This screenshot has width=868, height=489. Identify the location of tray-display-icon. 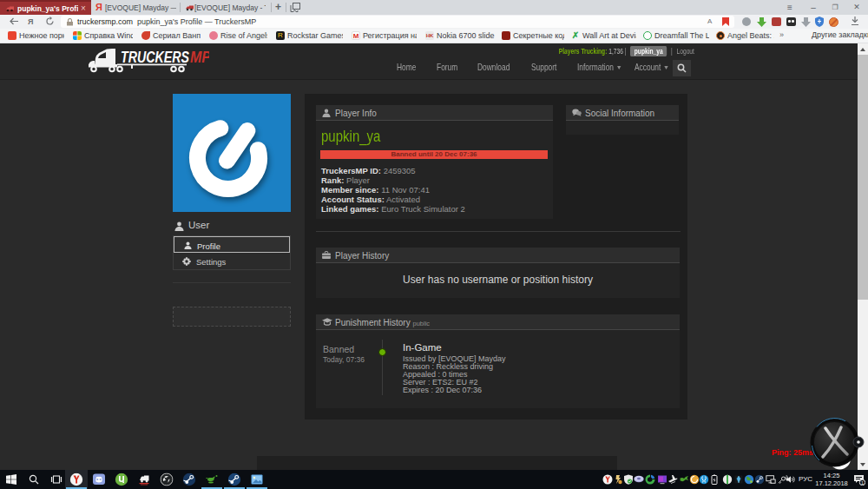
(771, 479).